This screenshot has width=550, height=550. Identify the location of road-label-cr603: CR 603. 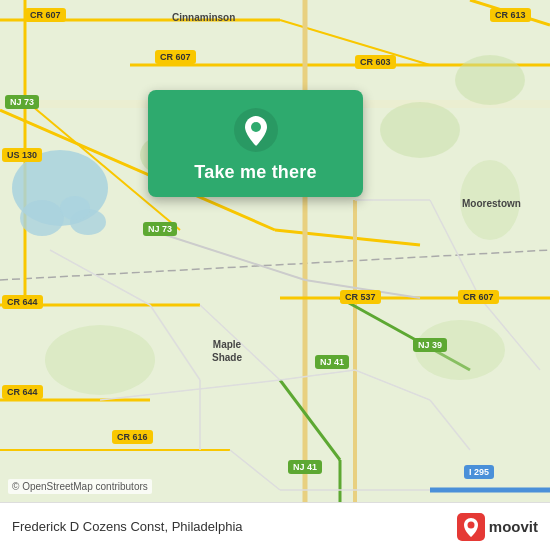
(376, 62).